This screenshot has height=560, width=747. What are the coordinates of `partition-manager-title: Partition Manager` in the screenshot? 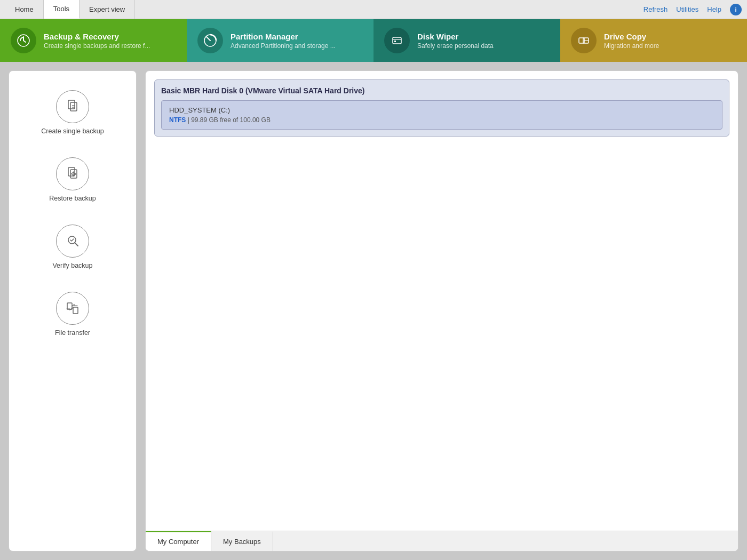 It's located at (283, 36).